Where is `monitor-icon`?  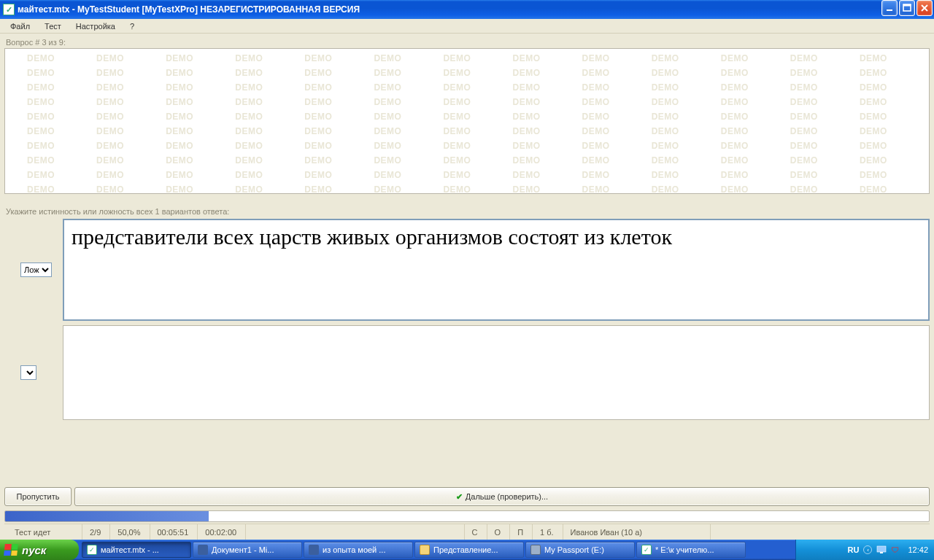
monitor-icon is located at coordinates (881, 550).